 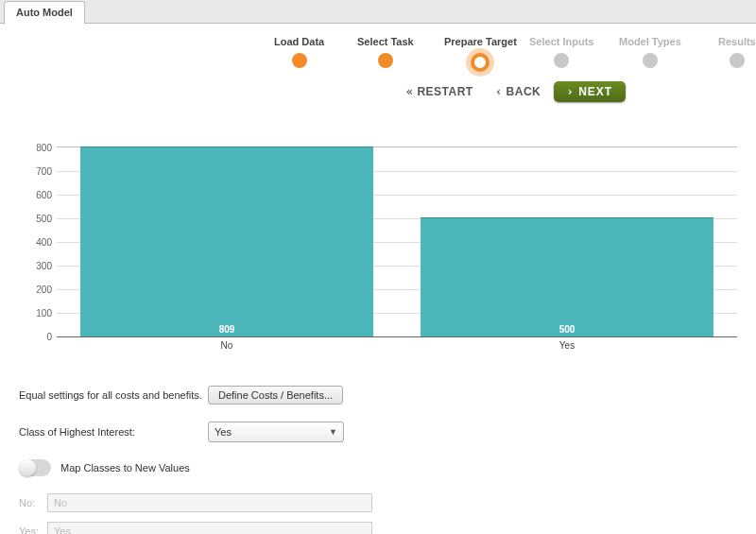 I want to click on wizard-step-model-types: Model Types, so click(x=650, y=52).